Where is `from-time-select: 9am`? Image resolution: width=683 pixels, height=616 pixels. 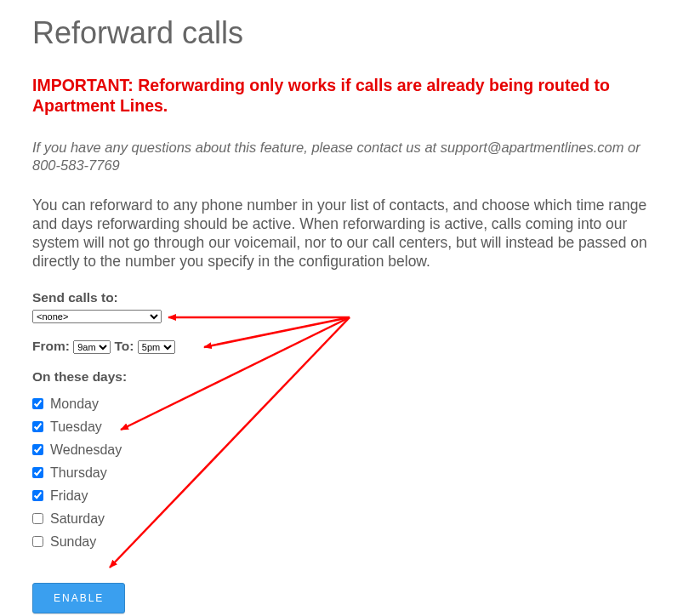
from-time-select: 9am is located at coordinates (92, 347).